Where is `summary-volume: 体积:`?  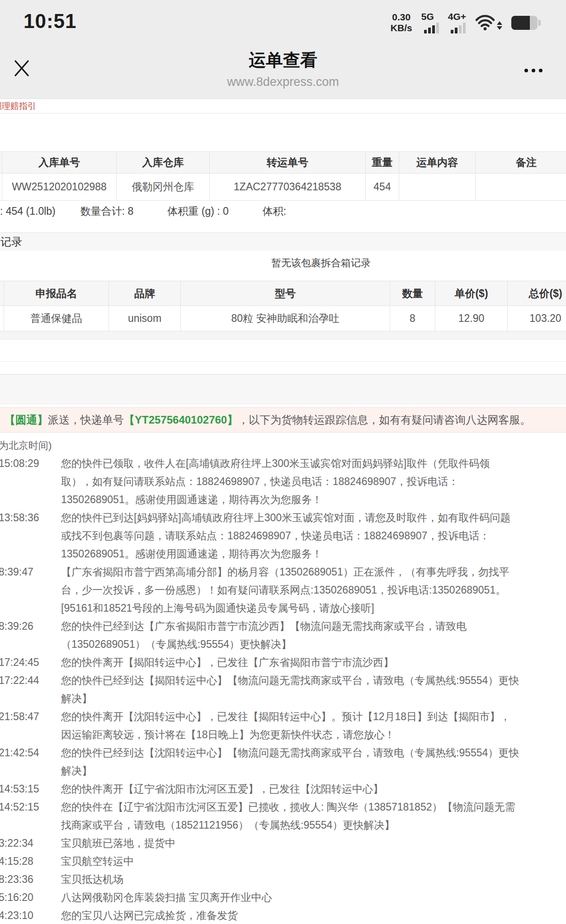
summary-volume: 体积: is located at coordinates (274, 212).